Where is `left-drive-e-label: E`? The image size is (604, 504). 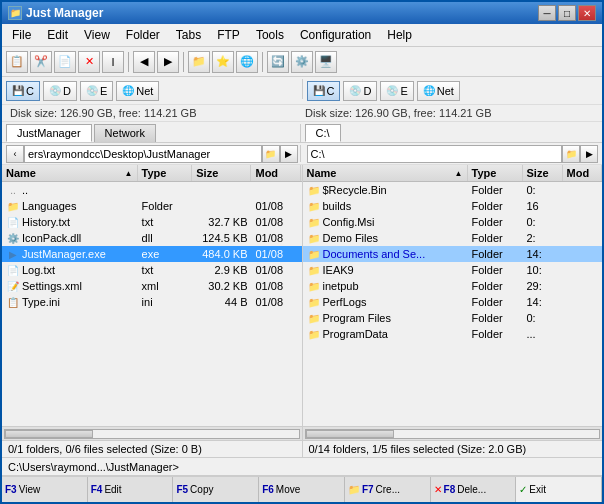 left-drive-e-label: E is located at coordinates (104, 91).